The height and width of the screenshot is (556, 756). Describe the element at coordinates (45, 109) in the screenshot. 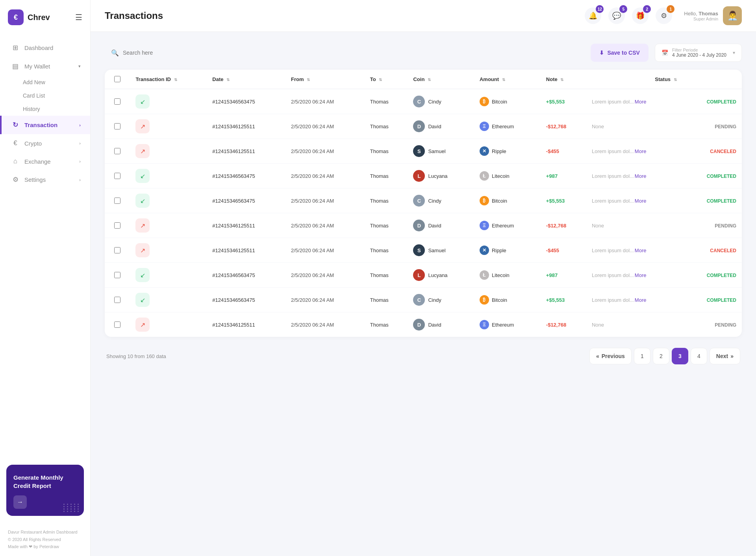

I see `sidebar-subitem-history: History` at that location.